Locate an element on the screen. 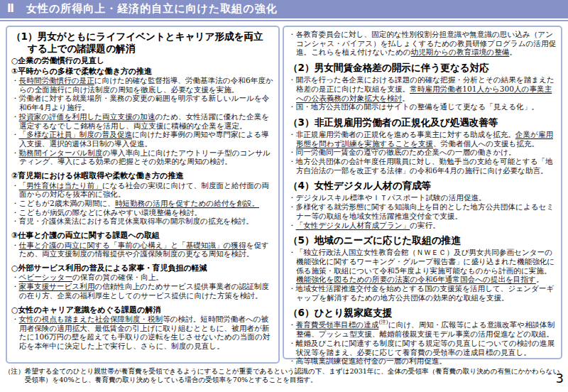 The width and height of the screenshot is (568, 392). bullet-item: ・「多様な正社員」制度の普及促進に向けた好事例の周知や専門家による導入支援、選択… is located at coordinates (143, 139).